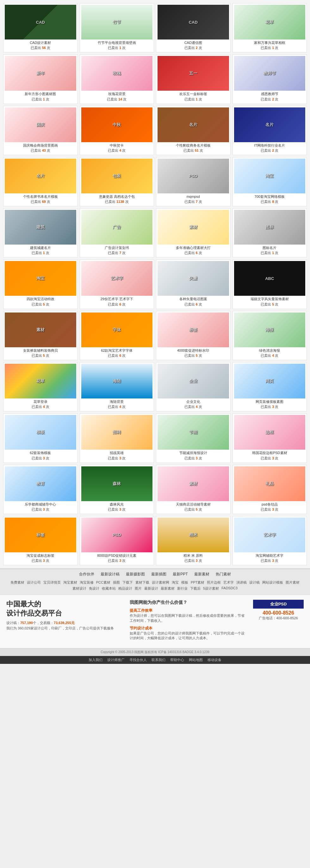 This screenshot has height=868, width=310. Describe the element at coordinates (40, 233) in the screenshot. I see `product-card: 建筑 建筑城建名片 已卖出 1 次` at that location.